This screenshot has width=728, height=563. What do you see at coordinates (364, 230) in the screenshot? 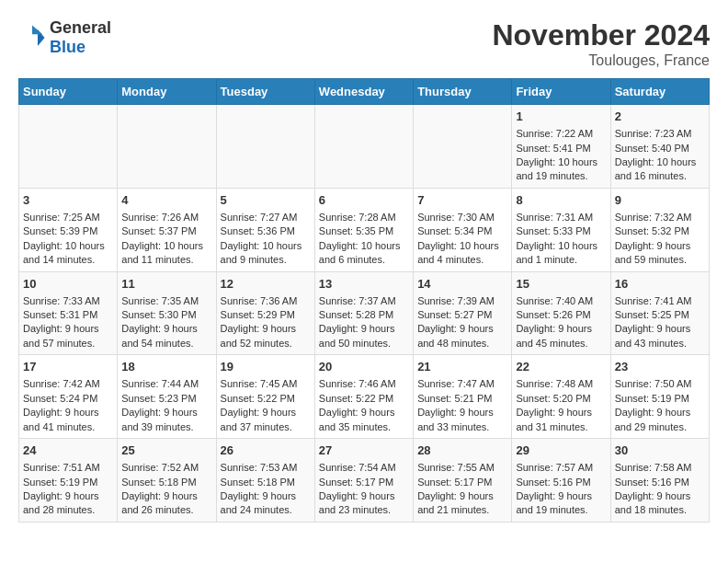
I see `week-row-2: 3Sunrise: 7:25 AM Sunset: 5:39 PM Daylig…` at bounding box center [364, 230].